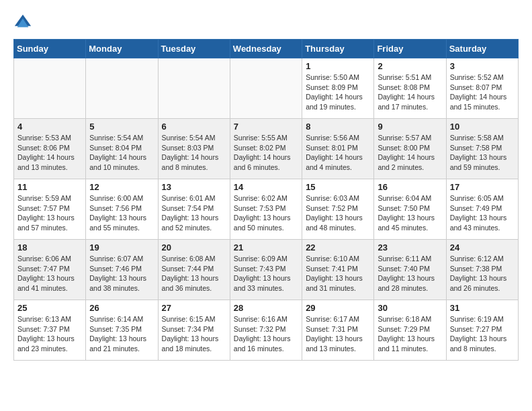 This screenshot has width=532, height=411. What do you see at coordinates (50, 330) in the screenshot?
I see `calendar-cell: 25Sunrise: 6:13 AM Sunset: 7:37 PM Dayli…` at bounding box center [50, 330].